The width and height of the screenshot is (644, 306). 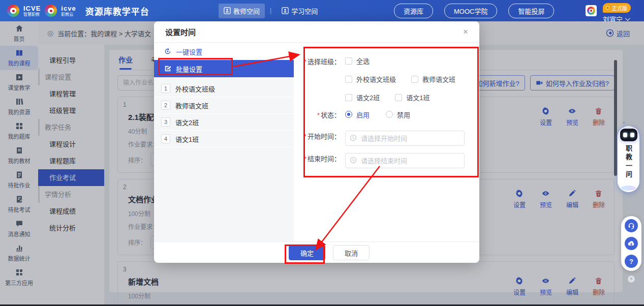 I want to click on headset-icon, so click(x=631, y=226).